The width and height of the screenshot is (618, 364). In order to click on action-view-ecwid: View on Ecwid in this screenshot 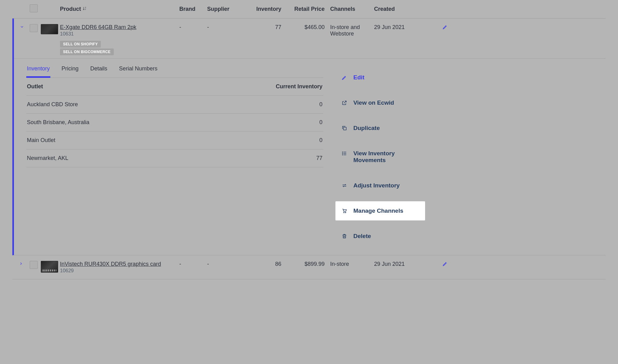, I will do `click(380, 103)`.